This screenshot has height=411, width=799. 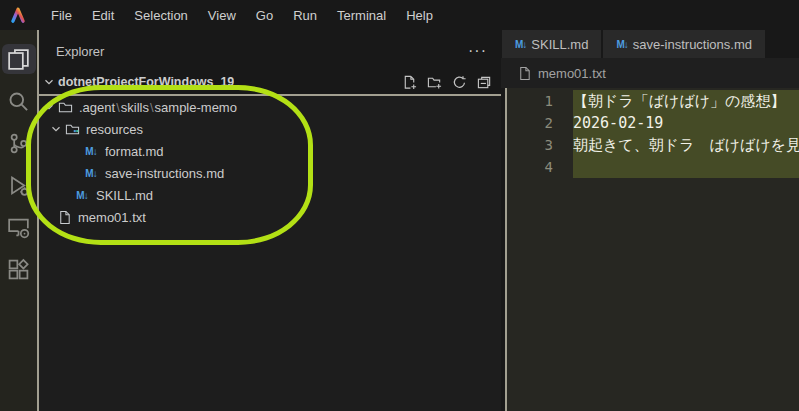 What do you see at coordinates (19, 227) in the screenshot?
I see `activity-remote-explorer-icon` at bounding box center [19, 227].